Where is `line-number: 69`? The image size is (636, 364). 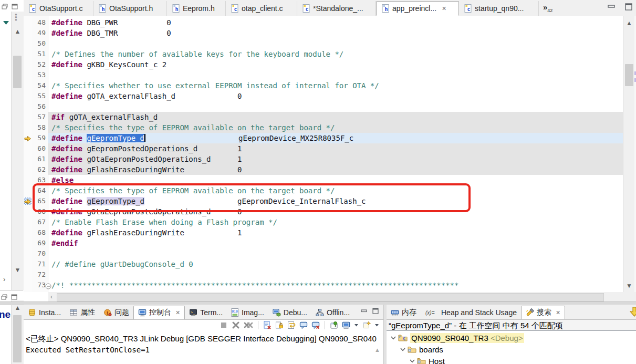 line-number: 69 is located at coordinates (40, 243).